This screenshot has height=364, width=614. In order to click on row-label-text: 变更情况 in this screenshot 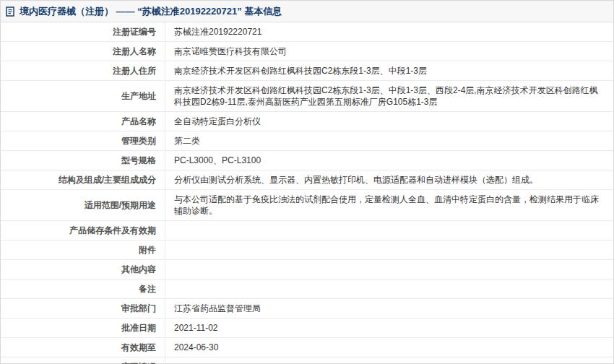, I will do `click(139, 363)`.